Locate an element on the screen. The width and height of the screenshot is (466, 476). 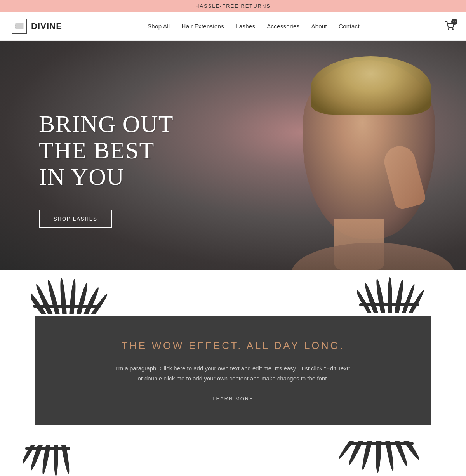
info-body-text: I'm a paragraph. Click here to add your … is located at coordinates (233, 374).